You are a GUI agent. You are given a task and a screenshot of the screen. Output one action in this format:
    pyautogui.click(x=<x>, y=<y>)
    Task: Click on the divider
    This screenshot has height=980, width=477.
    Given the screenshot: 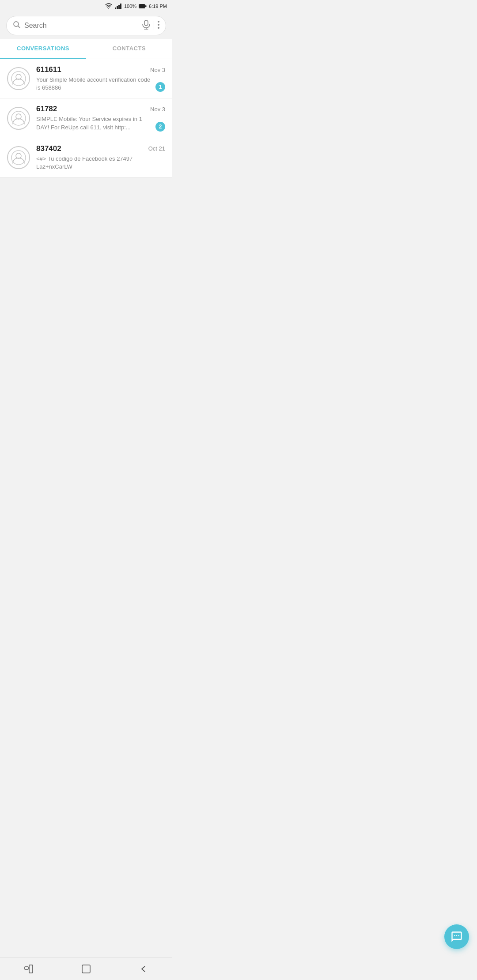 What is the action you would take?
    pyautogui.click(x=154, y=26)
    